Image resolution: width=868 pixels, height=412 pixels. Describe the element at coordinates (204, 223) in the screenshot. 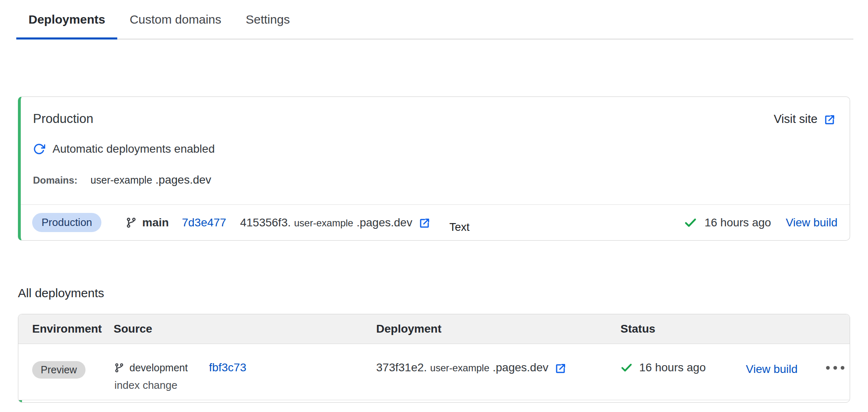

I see `commit-link: 7d3e477` at that location.